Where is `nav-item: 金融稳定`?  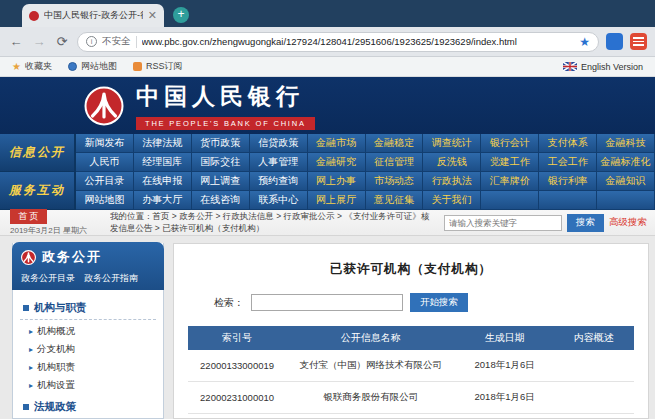 nav-item: 金融稳定 is located at coordinates (395, 144).